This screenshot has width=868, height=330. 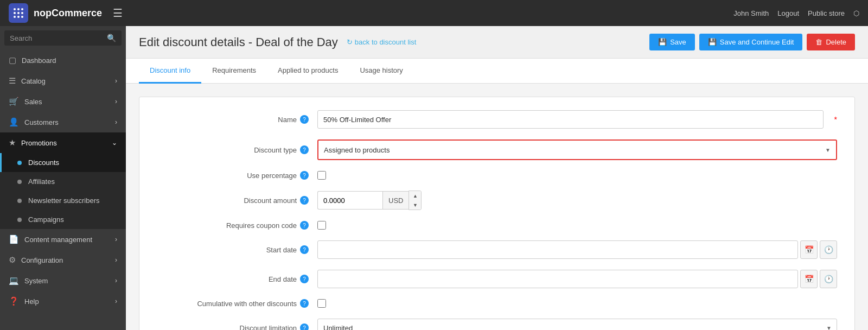 I want to click on share-icon: ⬡, so click(x=856, y=13).